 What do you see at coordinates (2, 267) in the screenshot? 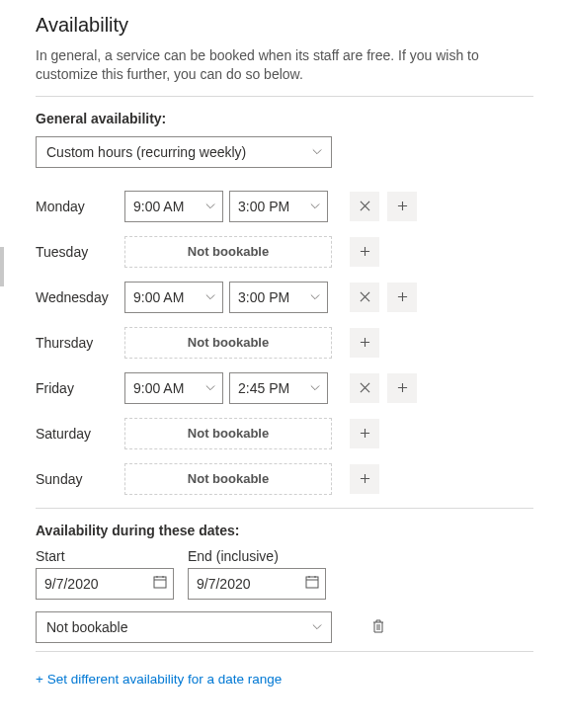
I see `scroll-indicator` at bounding box center [2, 267].